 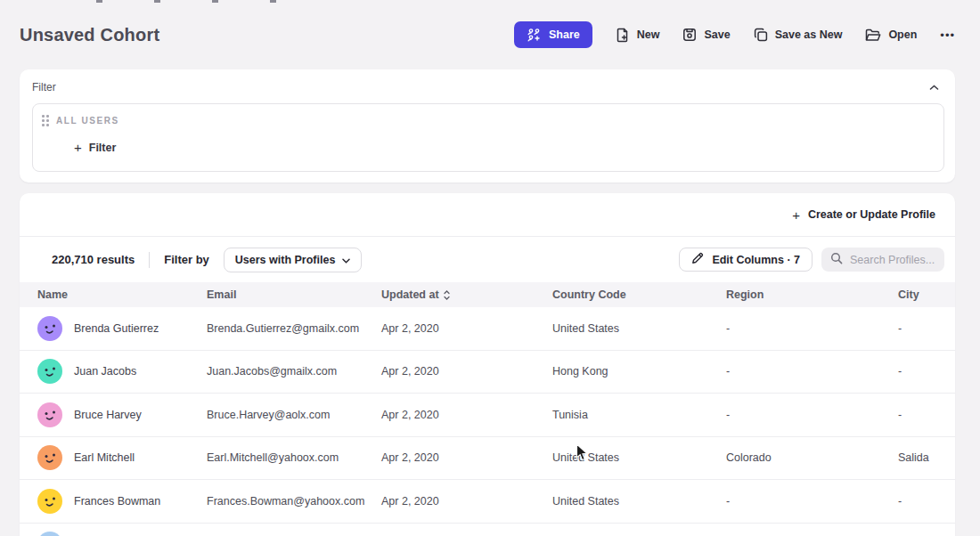 I want to click on row-email: Frances.Bowman@yahoox.com, so click(x=294, y=501).